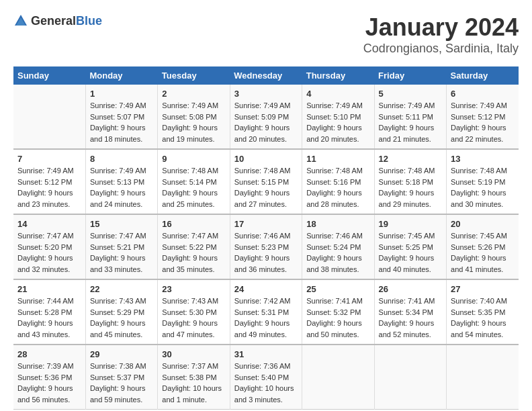 This screenshot has height=411, width=532. I want to click on calendar-cell: 18Sunrise: 7:46 AMSunset: 5:24 PMDayligh…, so click(339, 247).